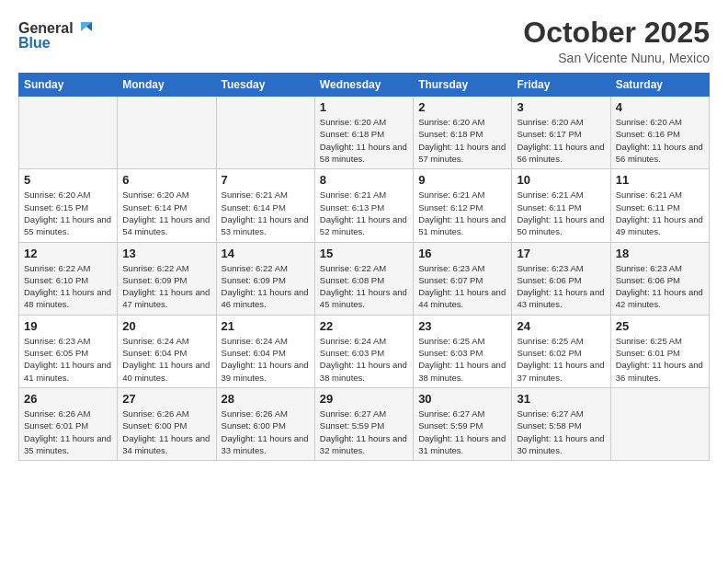  What do you see at coordinates (364, 278) in the screenshot?
I see `calendar-cell: 15Sunrise: 6:22 AMSunset: 6:08 PMDayligh…` at bounding box center [364, 278].